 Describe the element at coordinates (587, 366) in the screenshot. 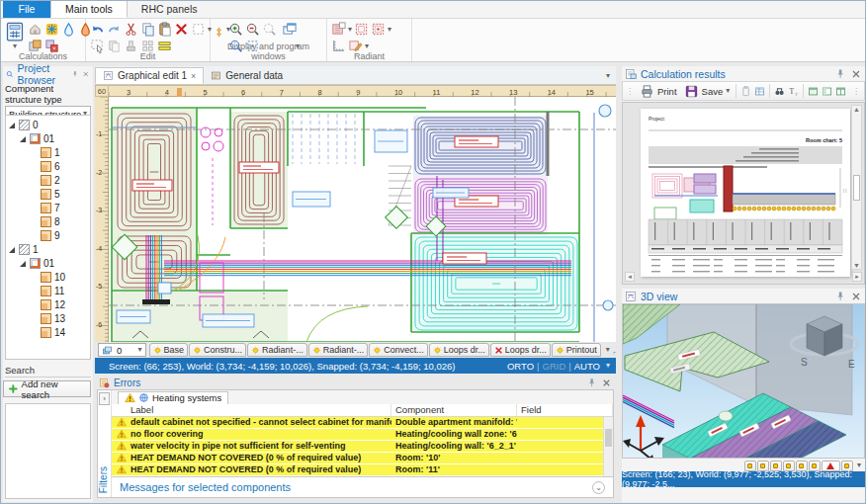

I see `mode-auto: AUTO` at that location.